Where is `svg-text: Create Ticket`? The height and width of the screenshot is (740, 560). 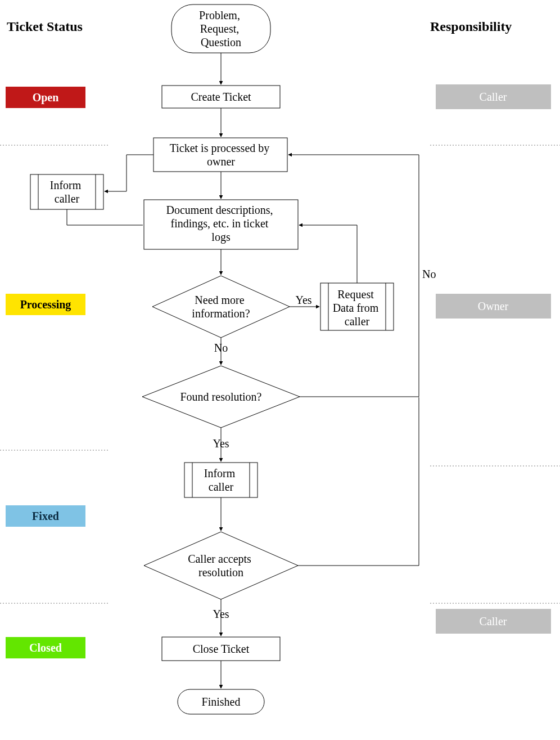 svg-text: Create Ticket is located at coordinates (221, 97).